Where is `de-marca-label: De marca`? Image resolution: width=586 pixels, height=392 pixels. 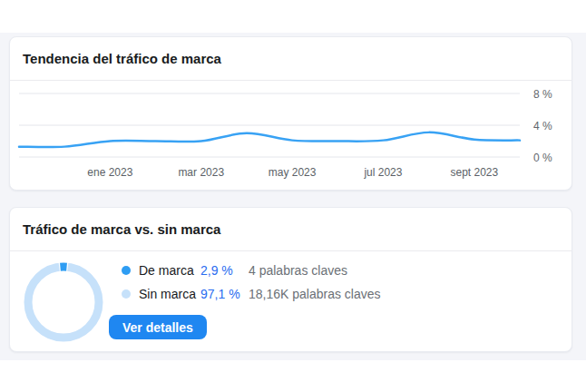
de-marca-label: De marca is located at coordinates (170, 270).